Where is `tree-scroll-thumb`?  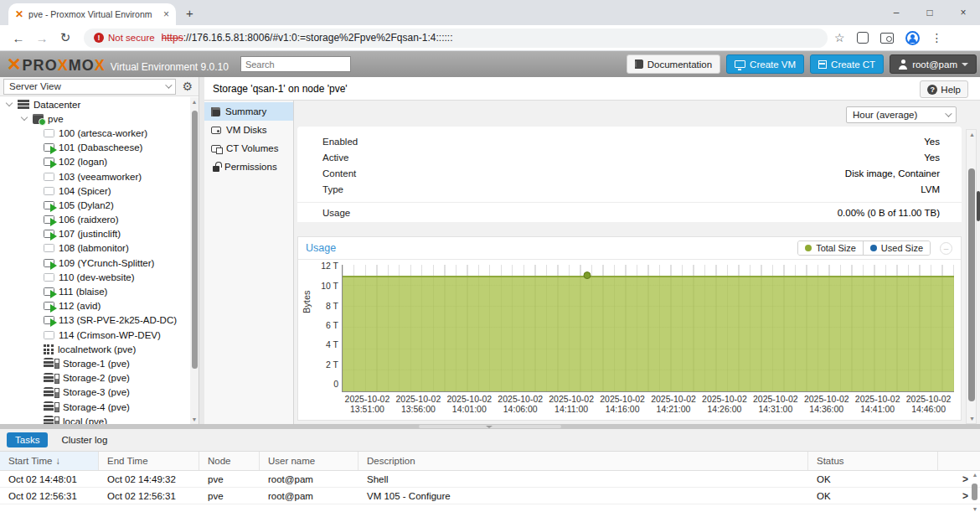 tree-scroll-thumb is located at coordinates (194, 240).